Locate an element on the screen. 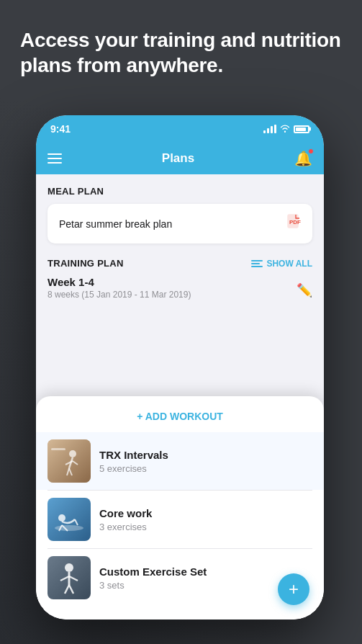 The height and width of the screenshot is (644, 362). bell-icon: 🔔 is located at coordinates (304, 158).